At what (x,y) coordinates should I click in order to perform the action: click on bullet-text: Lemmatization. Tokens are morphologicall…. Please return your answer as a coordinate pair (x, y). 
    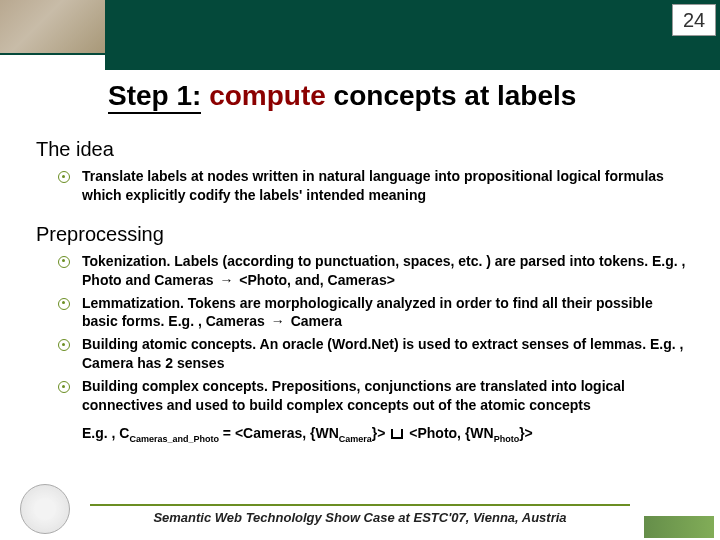
    Looking at the image, I should click on (368, 312).